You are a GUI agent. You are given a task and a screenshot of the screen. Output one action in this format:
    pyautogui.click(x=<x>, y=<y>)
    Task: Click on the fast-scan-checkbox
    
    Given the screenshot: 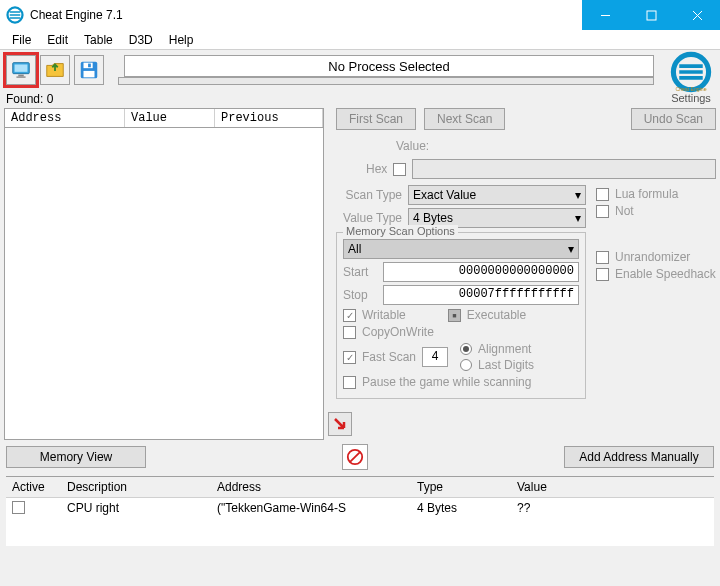 What is the action you would take?
    pyautogui.click(x=350, y=358)
    